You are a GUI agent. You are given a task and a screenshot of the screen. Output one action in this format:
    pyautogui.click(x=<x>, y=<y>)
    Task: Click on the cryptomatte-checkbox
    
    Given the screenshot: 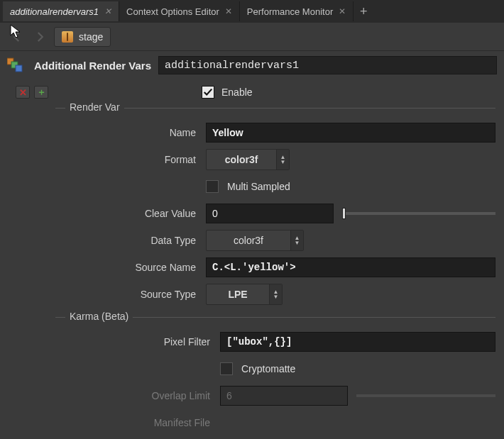 What is the action you would take?
    pyautogui.click(x=226, y=369)
    